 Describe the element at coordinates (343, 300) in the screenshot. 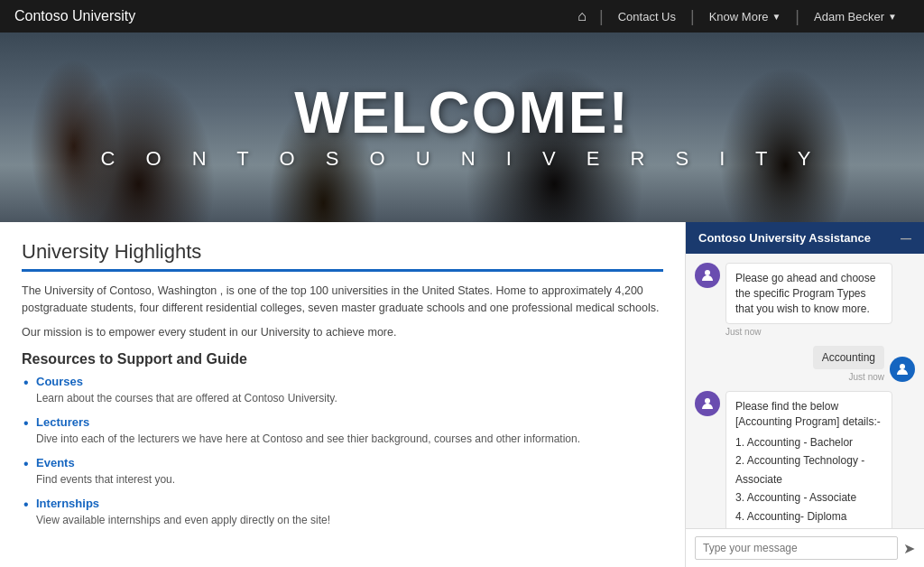

I see `description-1: The University of Contoso, Washington , …` at that location.